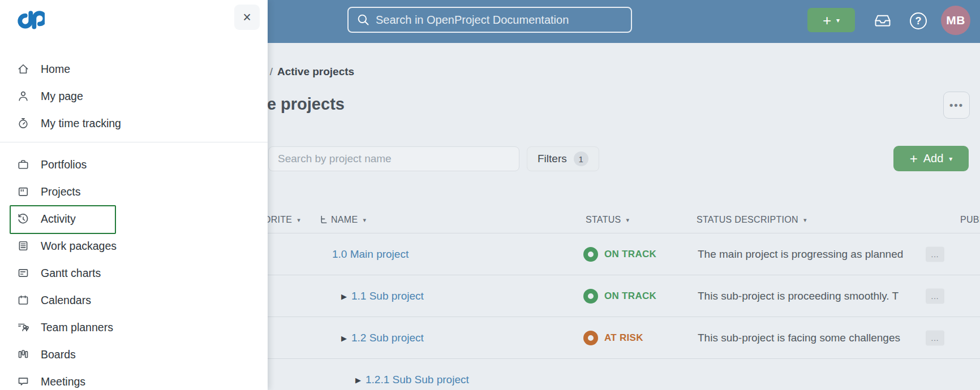  What do you see at coordinates (134, 219) in the screenshot?
I see `sidebar-item-activity: Activity` at bounding box center [134, 219].